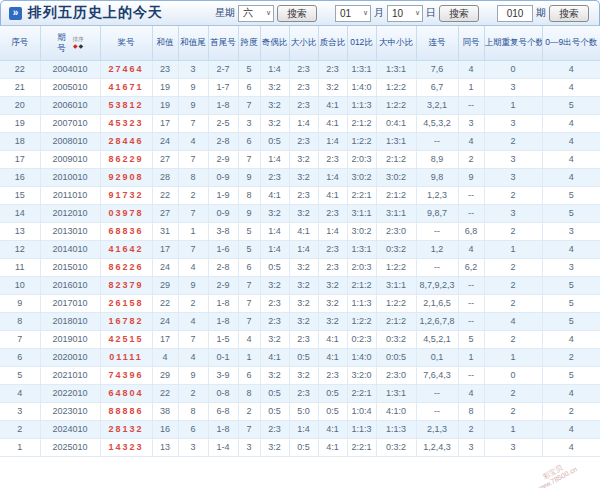  What do you see at coordinates (437, 375) in the screenshot?
I see `cell-consecutive: 7,6,4,3` at bounding box center [437, 375].